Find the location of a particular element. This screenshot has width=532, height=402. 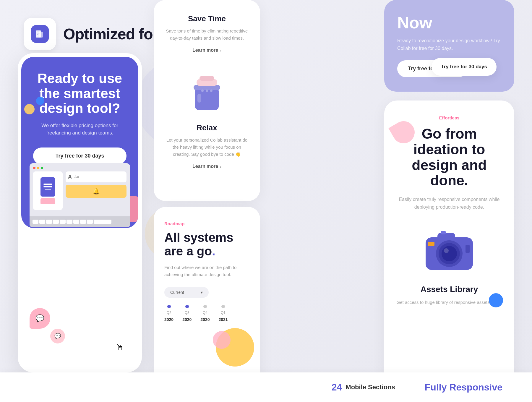

timeline-item-2: Q3 2020 is located at coordinates (187, 313).